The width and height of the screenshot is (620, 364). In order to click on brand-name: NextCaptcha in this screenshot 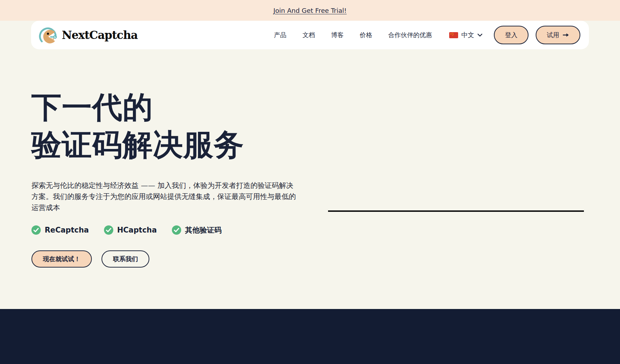, I will do `click(100, 35)`.